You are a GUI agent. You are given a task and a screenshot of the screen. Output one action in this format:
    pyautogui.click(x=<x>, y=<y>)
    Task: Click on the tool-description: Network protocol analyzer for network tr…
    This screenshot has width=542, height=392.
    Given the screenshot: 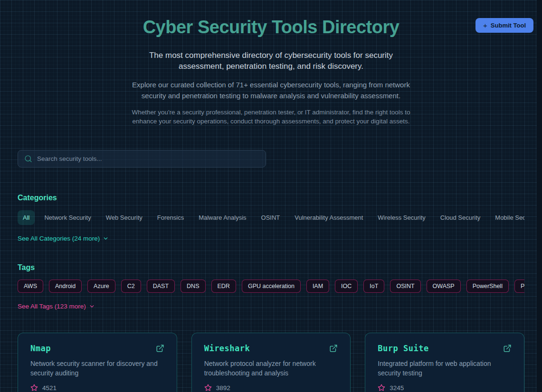 What is the action you would take?
    pyautogui.click(x=271, y=368)
    